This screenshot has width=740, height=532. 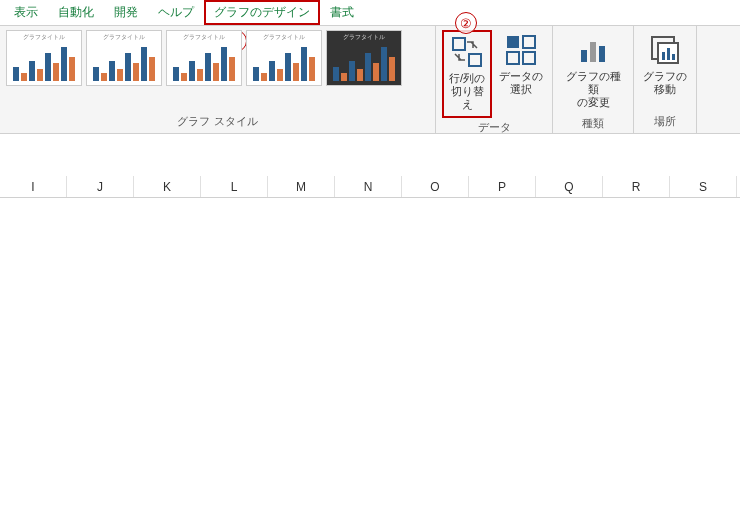 I want to click on worksheet: IJKLMNOPQRS グラフ タイトル 0100200300400500600…, so click(x=370, y=187).